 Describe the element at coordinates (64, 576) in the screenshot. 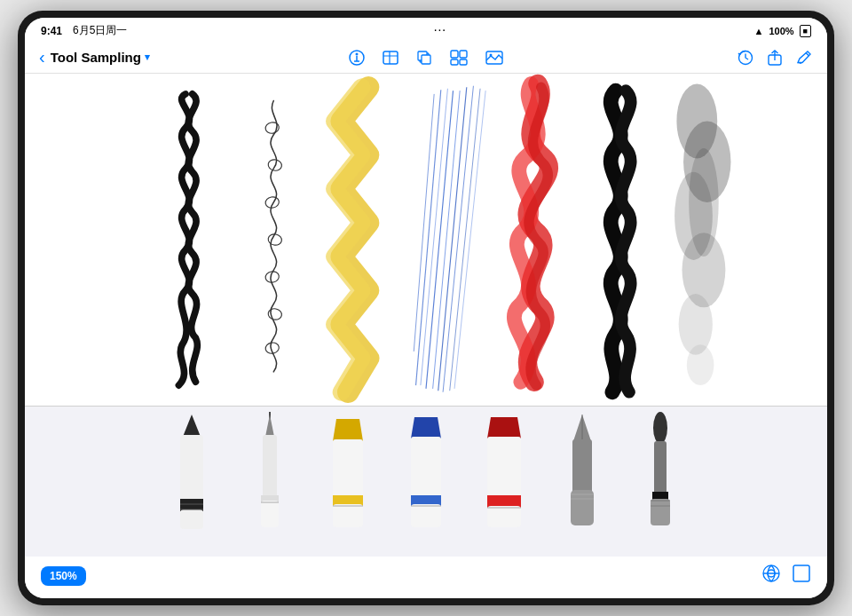

I see `zoom-badge: 150%` at that location.